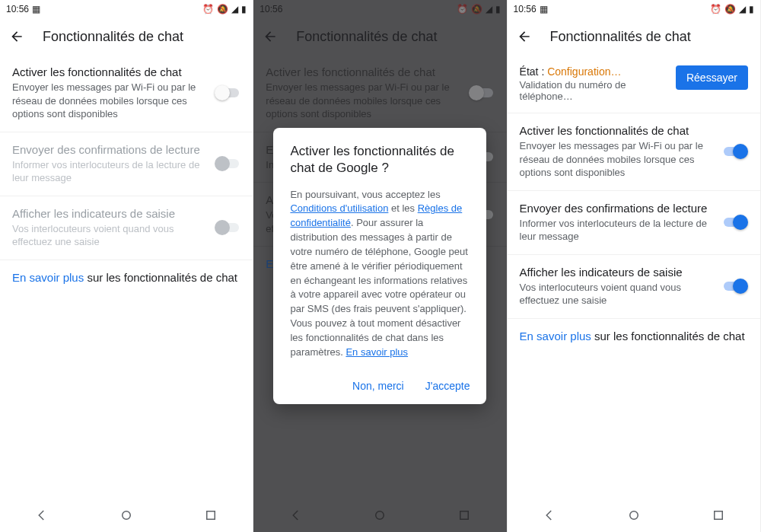 The height and width of the screenshot is (532, 761). Describe the element at coordinates (584, 72) in the screenshot. I see `status-value: Configuration…` at that location.